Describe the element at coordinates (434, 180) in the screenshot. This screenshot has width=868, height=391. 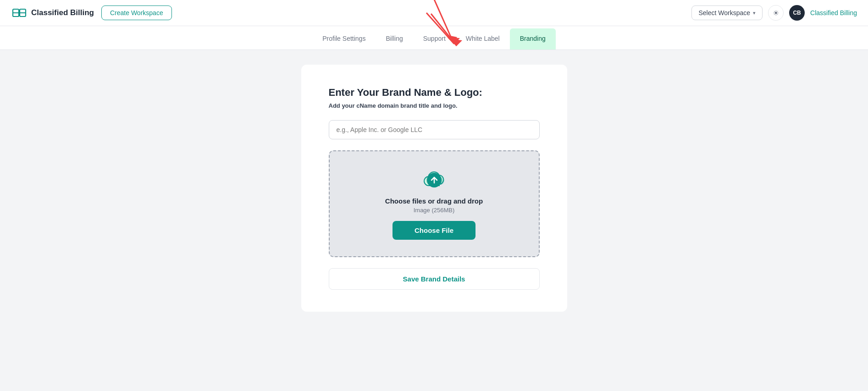
I see `cloud-upload-icon` at that location.